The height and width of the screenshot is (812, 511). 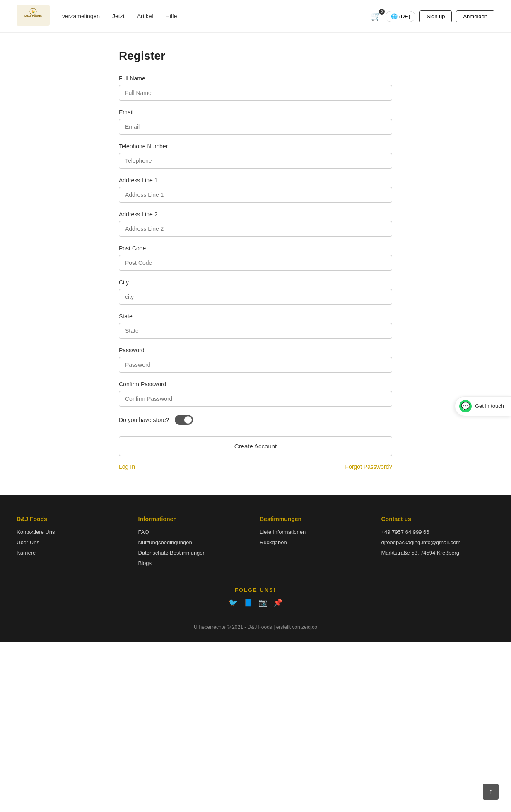 What do you see at coordinates (144, 420) in the screenshot?
I see `store-toggle-label: Do you have store?` at bounding box center [144, 420].